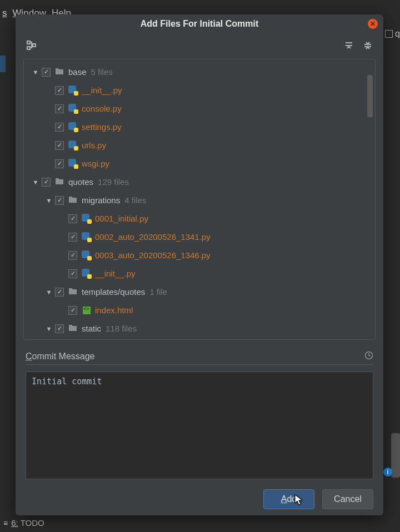 The height and width of the screenshot is (532, 400). What do you see at coordinates (370, 96) in the screenshot?
I see `tree-scrollbar-thumb` at bounding box center [370, 96].